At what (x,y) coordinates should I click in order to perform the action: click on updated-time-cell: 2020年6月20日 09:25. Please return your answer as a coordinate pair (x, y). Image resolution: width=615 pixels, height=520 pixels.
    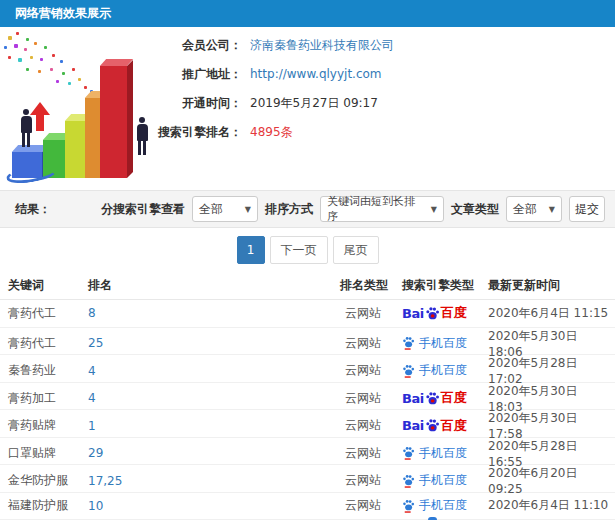
    Looking at the image, I should click on (552, 480).